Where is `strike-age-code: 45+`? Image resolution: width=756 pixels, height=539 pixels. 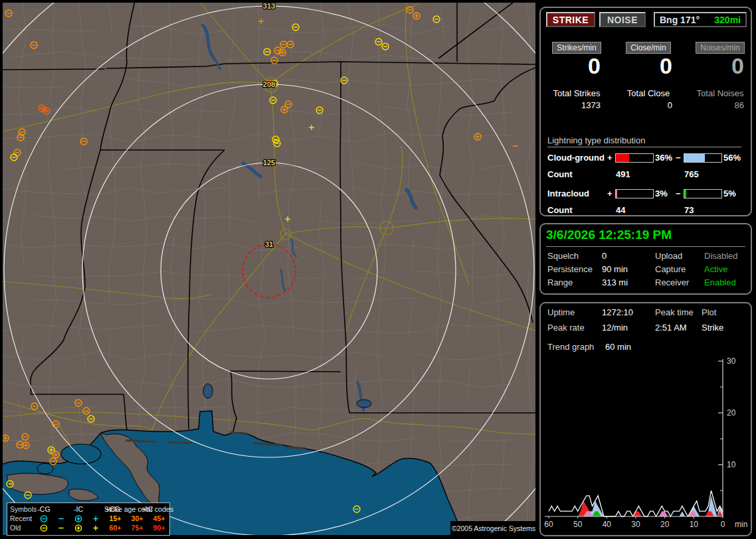
strike-age-code: 45+ is located at coordinates (159, 519).